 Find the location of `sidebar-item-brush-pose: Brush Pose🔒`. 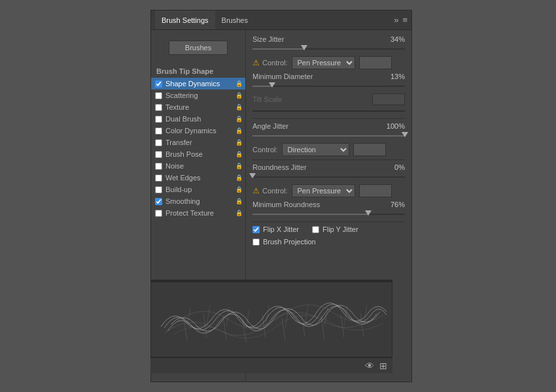

sidebar-item-brush-pose: Brush Pose🔒 is located at coordinates (198, 154).